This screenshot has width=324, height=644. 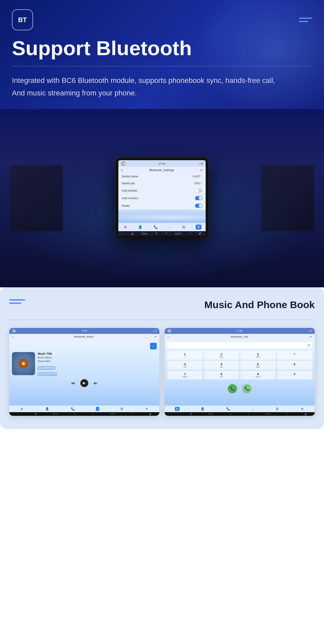 What do you see at coordinates (96, 383) in the screenshot?
I see `next-btn: ⏭` at bounding box center [96, 383].